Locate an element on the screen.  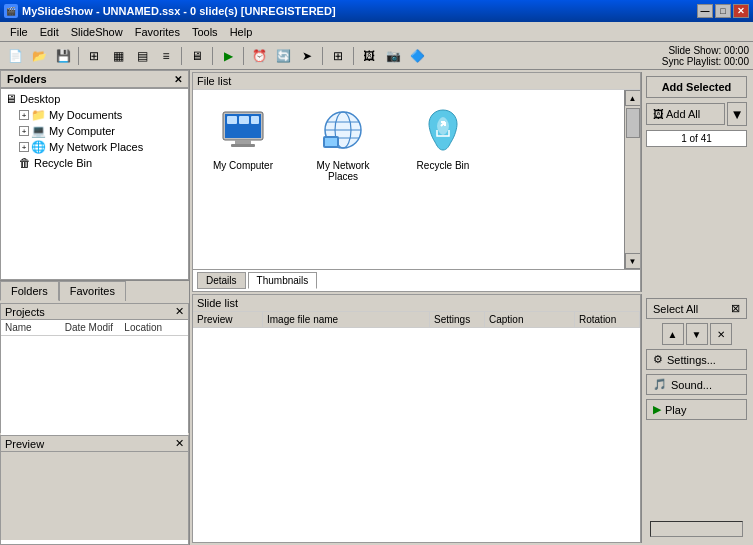
folder-tabs: Folders Favorites is located at coordinates (94, 290).